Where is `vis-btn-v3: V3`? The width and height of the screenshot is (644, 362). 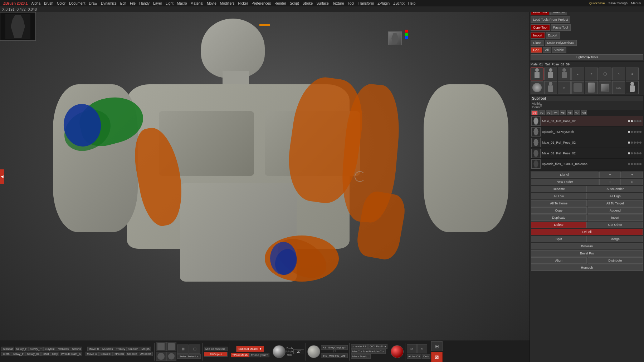 vis-btn-v3: V3 is located at coordinates (549, 113).